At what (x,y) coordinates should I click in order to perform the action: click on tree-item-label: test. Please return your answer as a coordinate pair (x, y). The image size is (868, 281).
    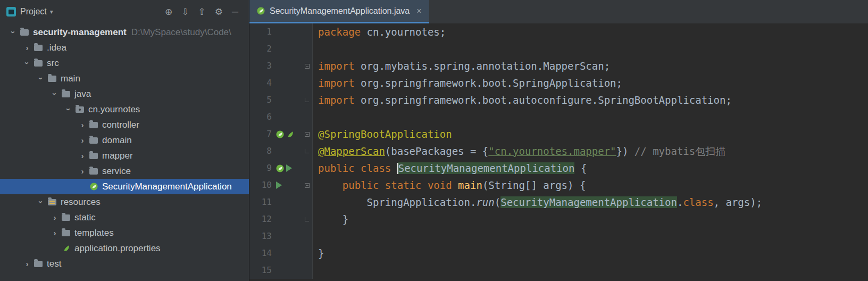
    Looking at the image, I should click on (54, 264).